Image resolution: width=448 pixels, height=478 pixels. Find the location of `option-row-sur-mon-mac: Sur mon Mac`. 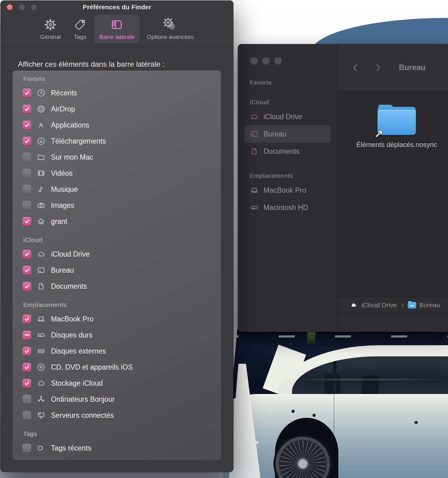

option-row-sur-mon-mac: Sur mon Mac is located at coordinates (117, 157).